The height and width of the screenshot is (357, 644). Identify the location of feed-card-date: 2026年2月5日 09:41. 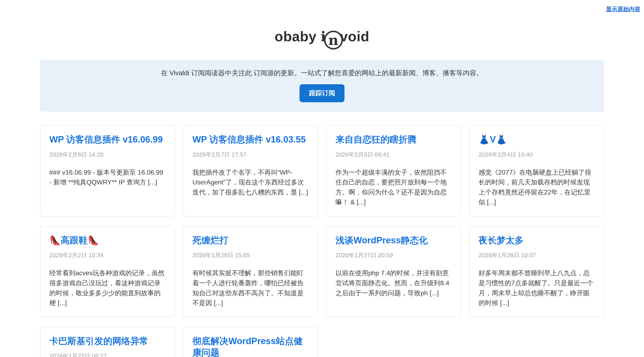
(394, 155).